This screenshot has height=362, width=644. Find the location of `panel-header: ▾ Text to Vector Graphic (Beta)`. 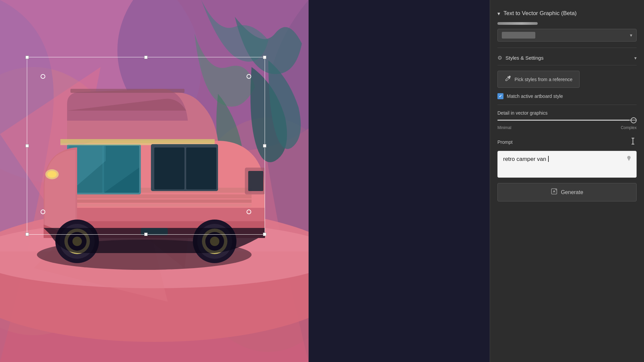

panel-header: ▾ Text to Vector Graphic (Beta) is located at coordinates (567, 14).